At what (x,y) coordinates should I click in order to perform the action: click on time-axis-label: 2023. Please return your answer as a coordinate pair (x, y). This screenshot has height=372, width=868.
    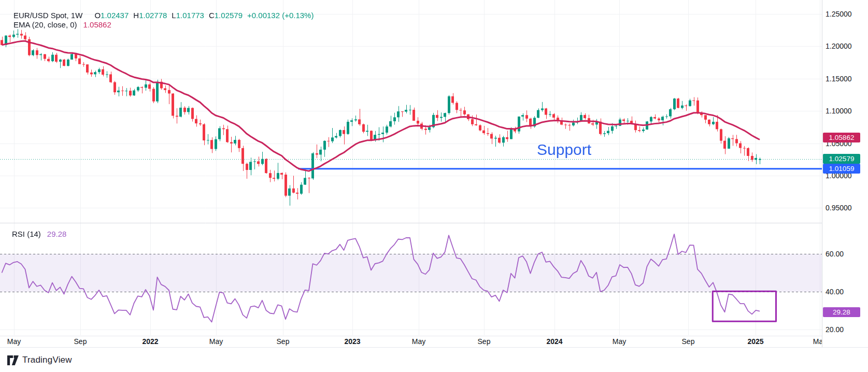
    Looking at the image, I should click on (352, 341).